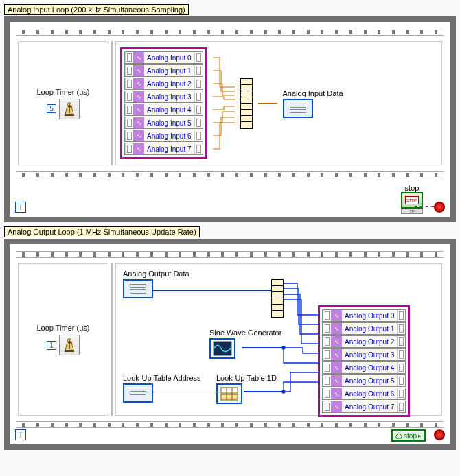  I want to click on analog-input-data-label: Analog Input Data, so click(313, 93).